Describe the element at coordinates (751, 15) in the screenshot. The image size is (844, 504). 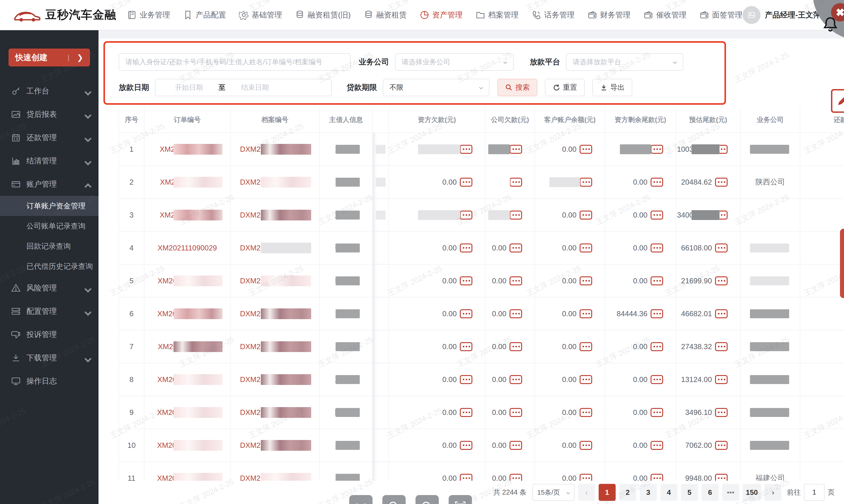
I see `avatar` at that location.